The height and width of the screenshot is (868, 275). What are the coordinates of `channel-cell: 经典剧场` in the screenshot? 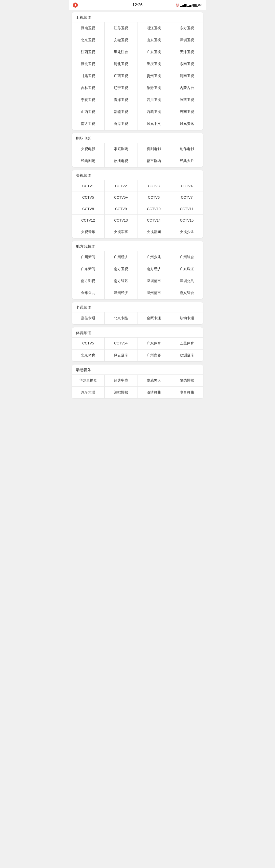 It's located at (88, 161).